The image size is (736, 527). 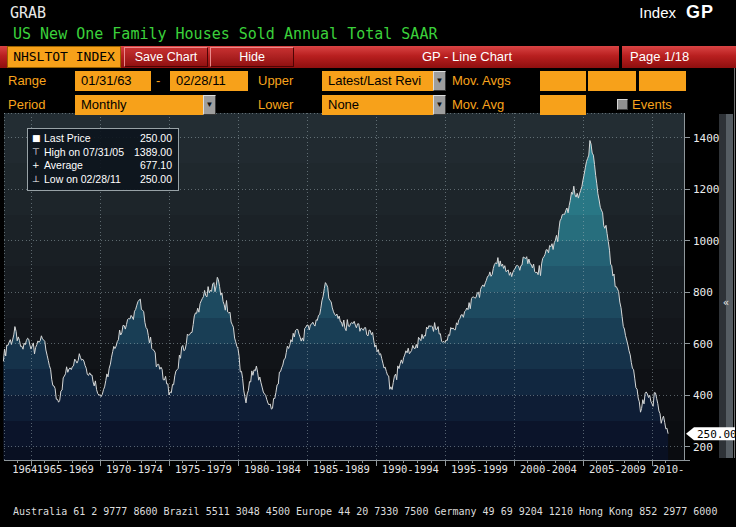 I want to click on legend-average-row: + Average 677.10, so click(x=102, y=166).